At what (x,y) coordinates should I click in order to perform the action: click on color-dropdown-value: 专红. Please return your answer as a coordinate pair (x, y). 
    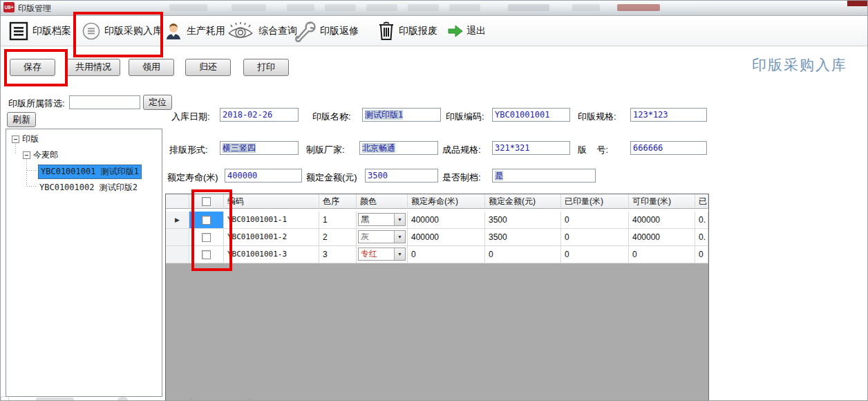
    Looking at the image, I should click on (369, 254).